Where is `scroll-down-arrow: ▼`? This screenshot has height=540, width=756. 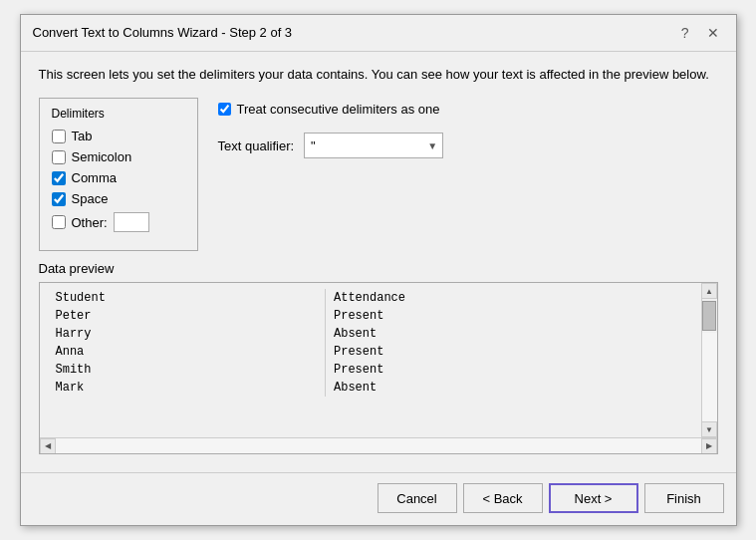
scroll-down-arrow: ▼ is located at coordinates (709, 429).